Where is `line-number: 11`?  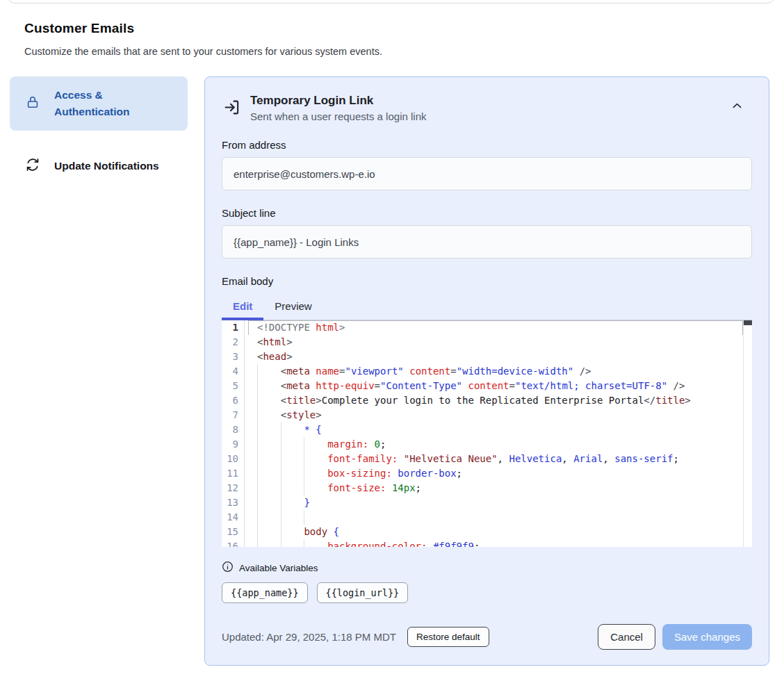
line-number: 11 is located at coordinates (234, 474).